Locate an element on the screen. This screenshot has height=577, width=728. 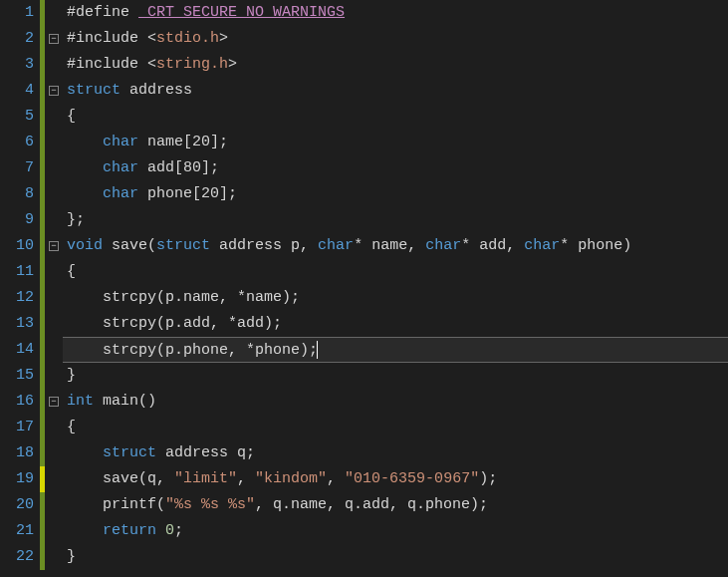
code-line: #define _CRT_SECURE_NO_WARNINGS is located at coordinates (395, 13).